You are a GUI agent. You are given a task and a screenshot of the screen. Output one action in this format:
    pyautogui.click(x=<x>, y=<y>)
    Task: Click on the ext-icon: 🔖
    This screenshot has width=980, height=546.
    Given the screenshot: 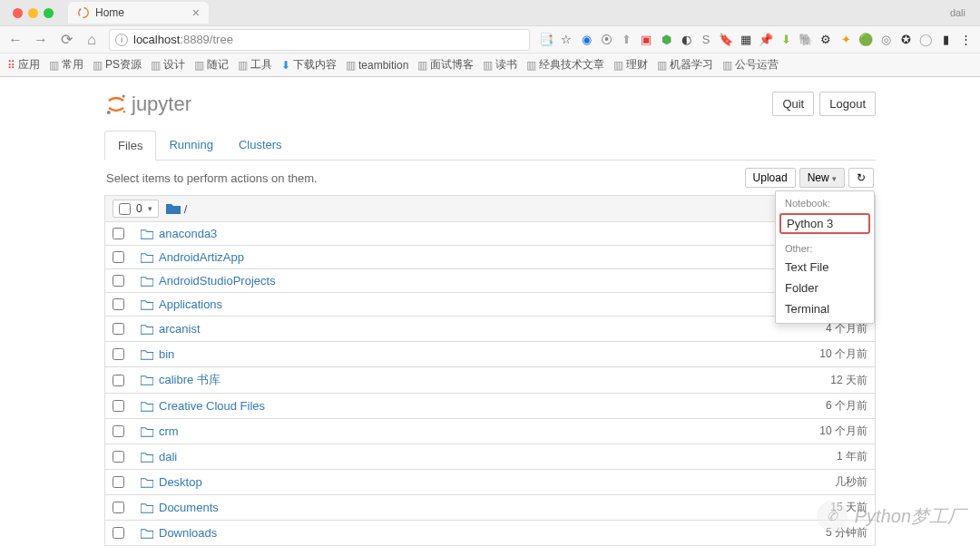 What is the action you would take?
    pyautogui.click(x=726, y=40)
    